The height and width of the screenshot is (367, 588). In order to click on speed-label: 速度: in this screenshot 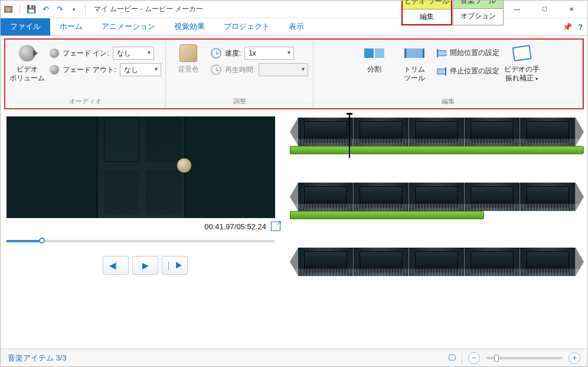, I will do `click(233, 53)`.